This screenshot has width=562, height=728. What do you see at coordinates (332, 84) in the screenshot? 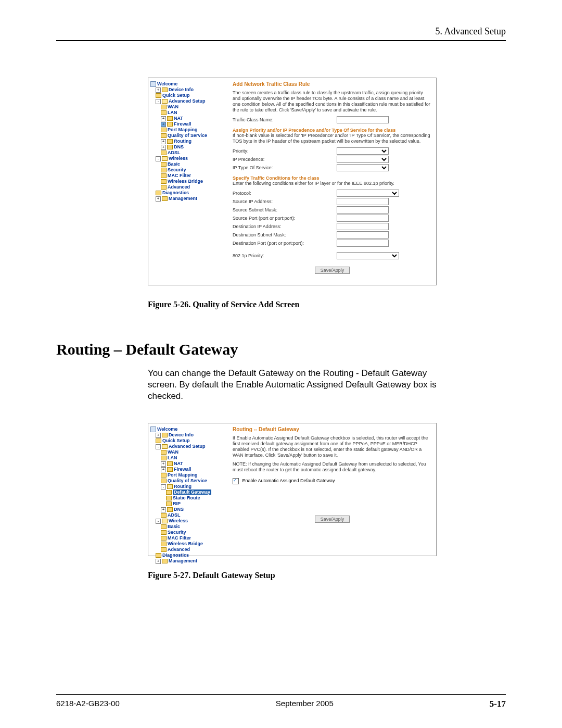
I see `panel-title: Add Network Traffic Class Rule` at bounding box center [332, 84].